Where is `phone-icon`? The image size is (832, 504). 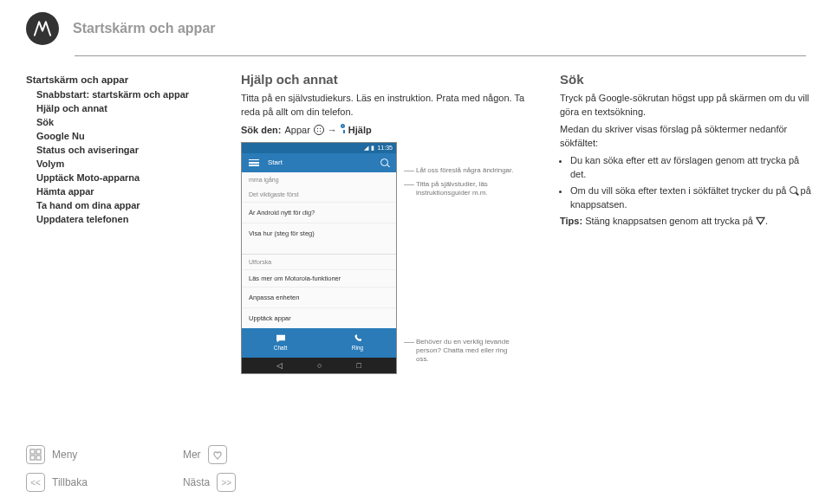 phone-icon is located at coordinates (358, 339).